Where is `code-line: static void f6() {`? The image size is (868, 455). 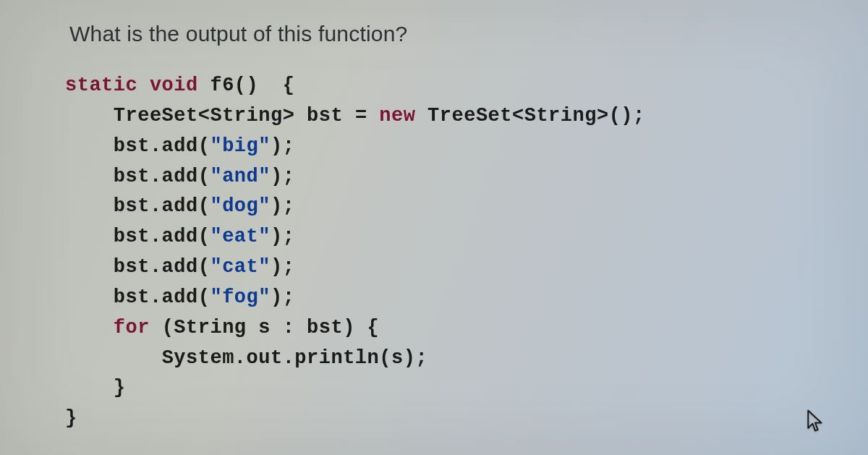
code-line: static void f6() { is located at coordinates (467, 86).